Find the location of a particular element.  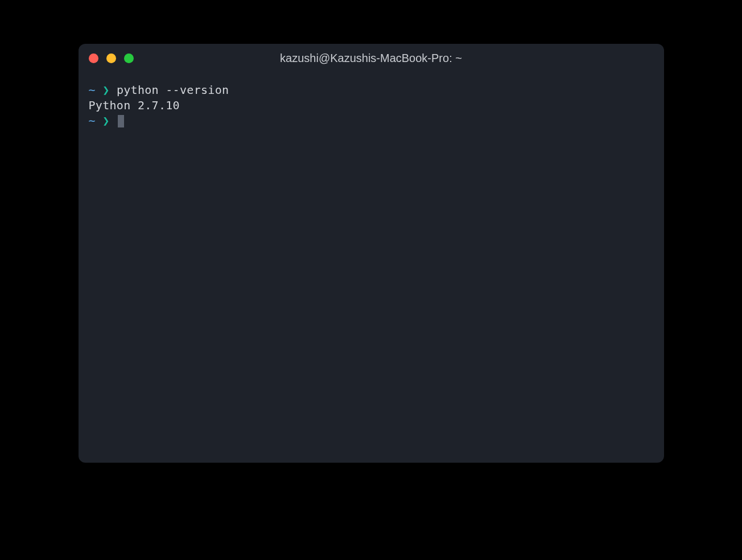

close-button is located at coordinates (93, 58).